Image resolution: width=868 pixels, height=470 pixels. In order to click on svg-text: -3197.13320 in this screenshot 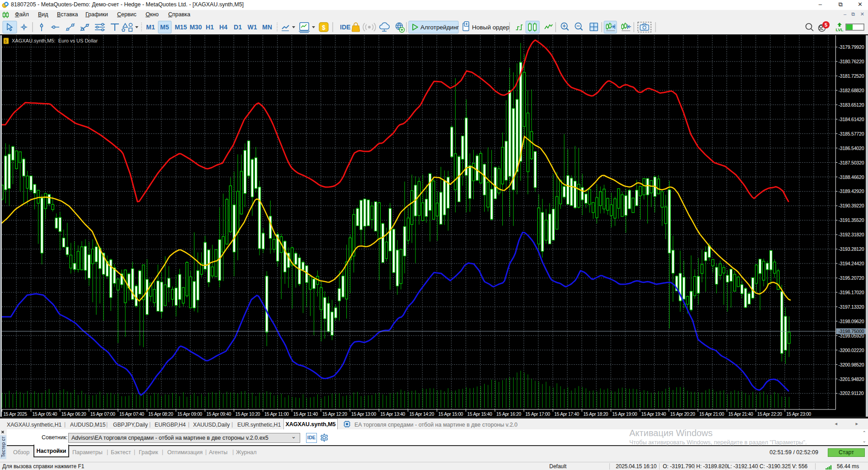, I will do `click(852, 307)`.